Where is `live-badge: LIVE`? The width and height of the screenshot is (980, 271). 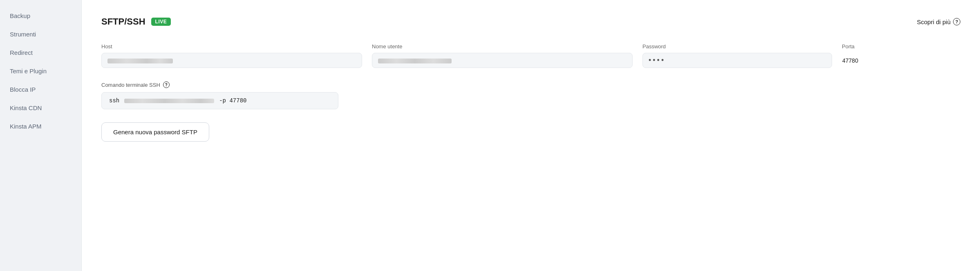 live-badge: LIVE is located at coordinates (161, 22).